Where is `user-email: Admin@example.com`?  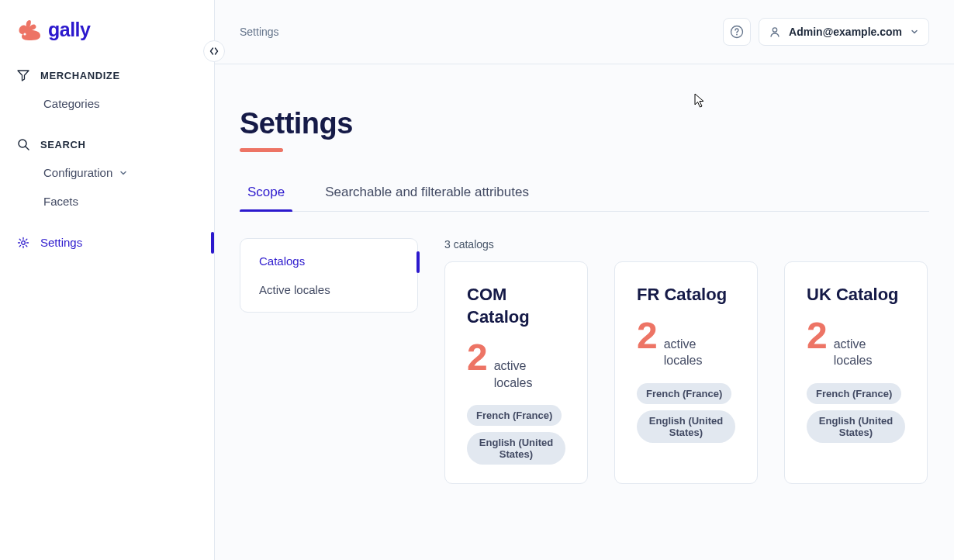 user-email: Admin@example.com is located at coordinates (845, 32).